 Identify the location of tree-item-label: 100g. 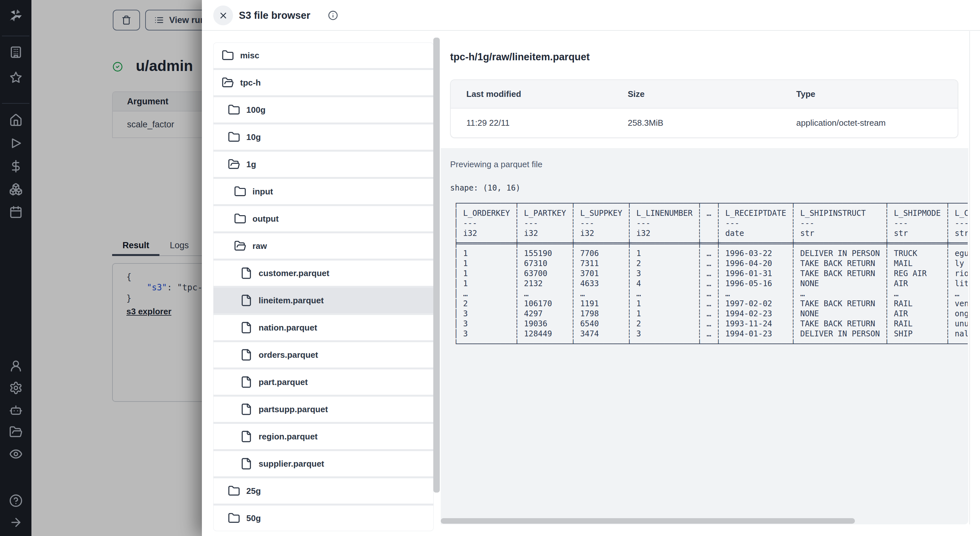
(256, 110).